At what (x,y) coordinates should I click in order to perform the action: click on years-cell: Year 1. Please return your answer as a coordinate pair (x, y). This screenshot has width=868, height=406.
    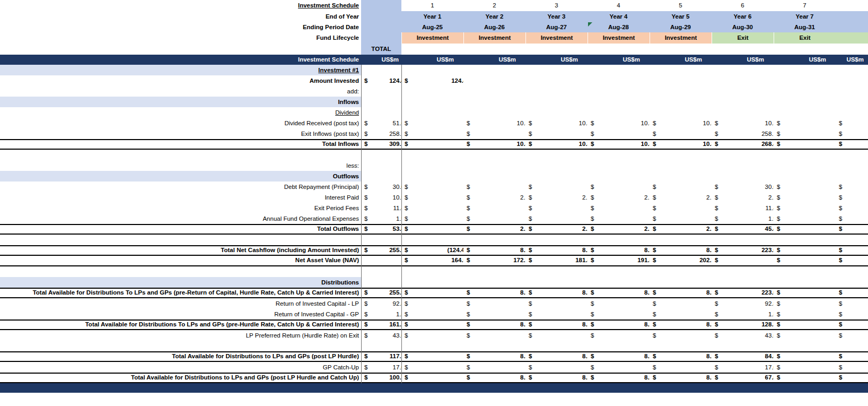
    Looking at the image, I should click on (433, 16).